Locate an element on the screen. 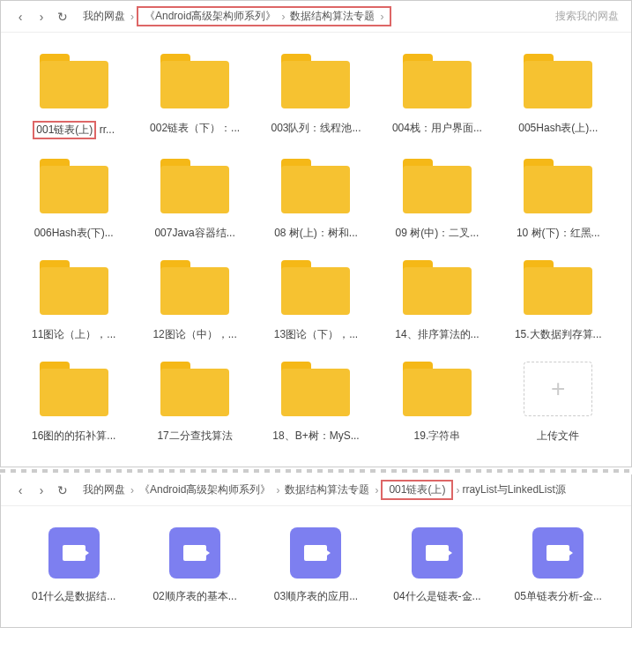  folder-item: 10 树(下)：红黑... is located at coordinates (559, 199).